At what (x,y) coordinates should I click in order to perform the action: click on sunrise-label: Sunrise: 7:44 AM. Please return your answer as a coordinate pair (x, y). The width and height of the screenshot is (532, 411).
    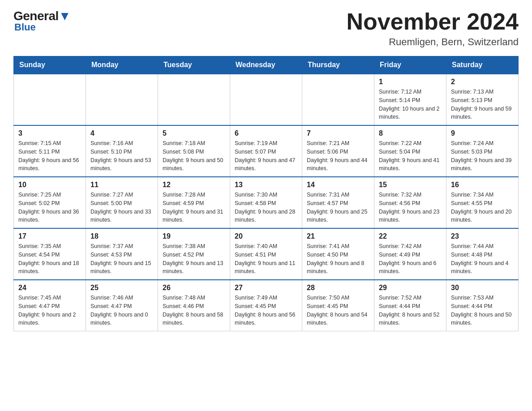
    Looking at the image, I should click on (472, 246).